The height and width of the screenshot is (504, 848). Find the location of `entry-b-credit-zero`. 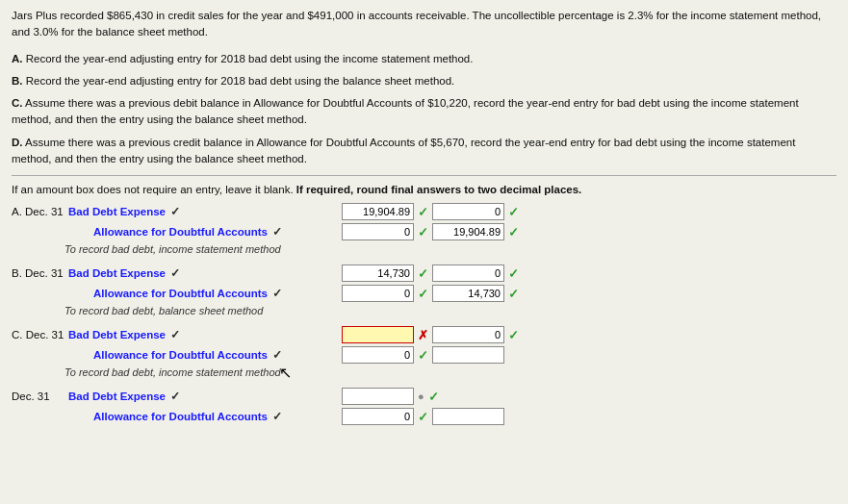

entry-b-credit-zero is located at coordinates (377, 293).